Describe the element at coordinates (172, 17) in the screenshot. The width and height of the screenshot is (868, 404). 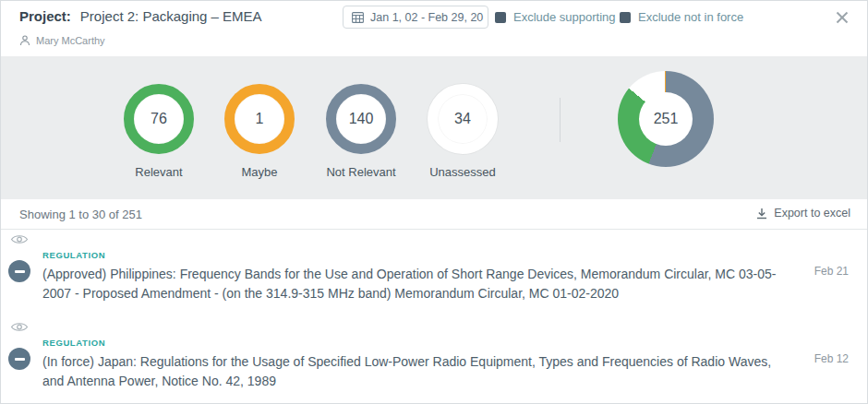
I see `project-name: Project 2: Packaging – EMEA` at that location.